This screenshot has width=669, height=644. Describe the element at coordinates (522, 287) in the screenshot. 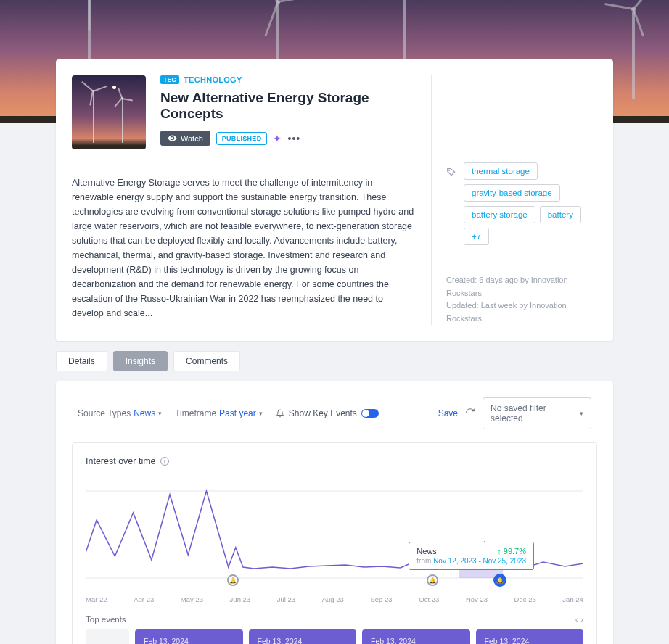

I see `created-text: Created: 6 days ago by Innovation Rockst…` at that location.